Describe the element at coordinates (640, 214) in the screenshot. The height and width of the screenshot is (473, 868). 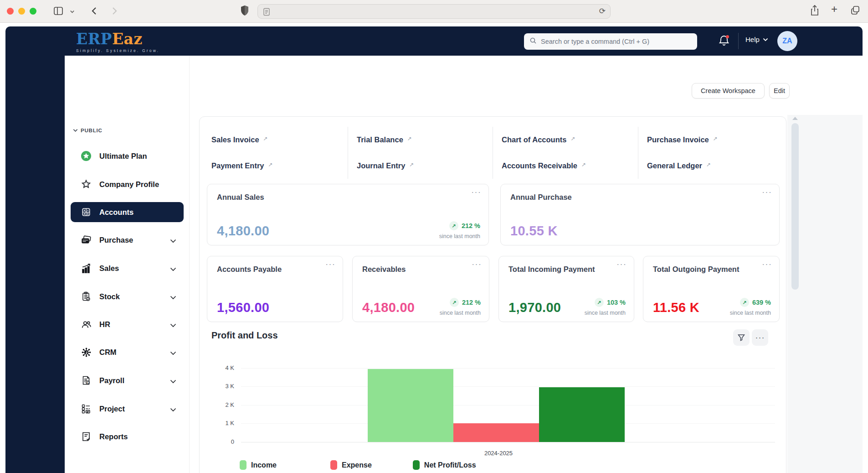
I see `number-card-annual-purchase: Annual Purchase ··· 10.55 K` at that location.